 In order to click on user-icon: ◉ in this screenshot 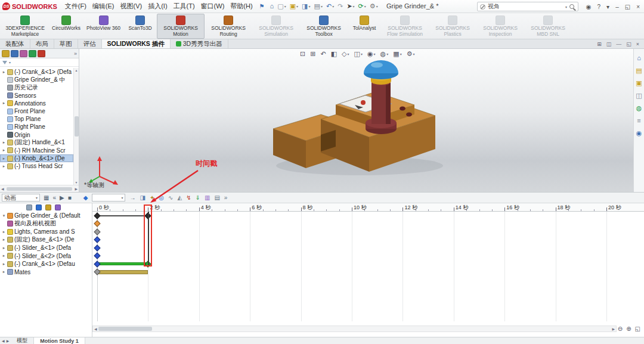, I will do `click(589, 7)`.